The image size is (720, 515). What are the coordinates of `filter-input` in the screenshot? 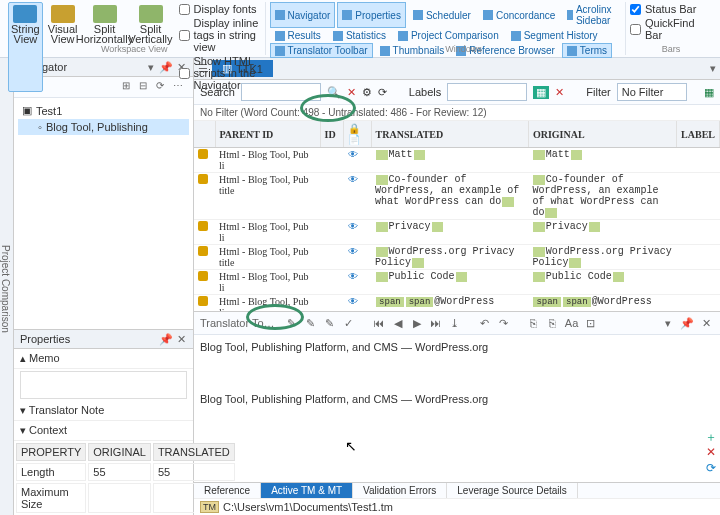 It's located at (652, 92).